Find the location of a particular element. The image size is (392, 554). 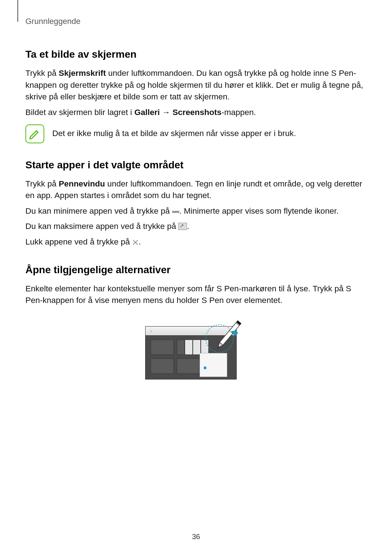

text: Bildet av skjermen blir lagret i is located at coordinates (80, 112).